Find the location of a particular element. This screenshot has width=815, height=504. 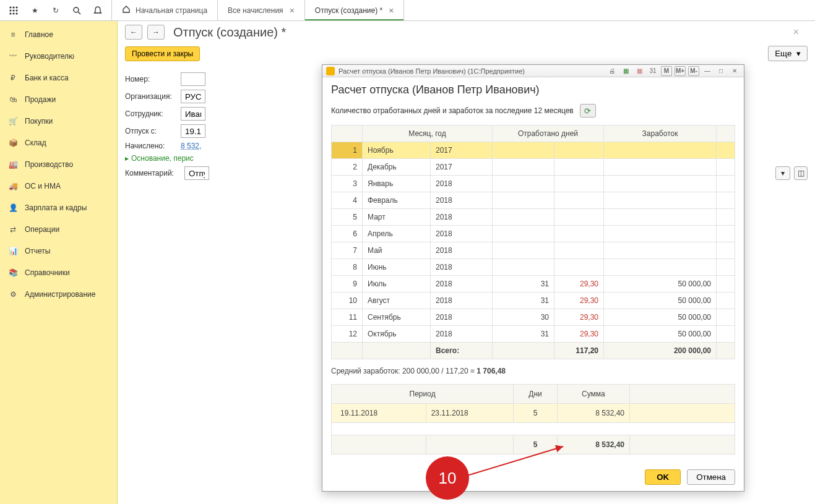

col-extra is located at coordinates (726, 134).